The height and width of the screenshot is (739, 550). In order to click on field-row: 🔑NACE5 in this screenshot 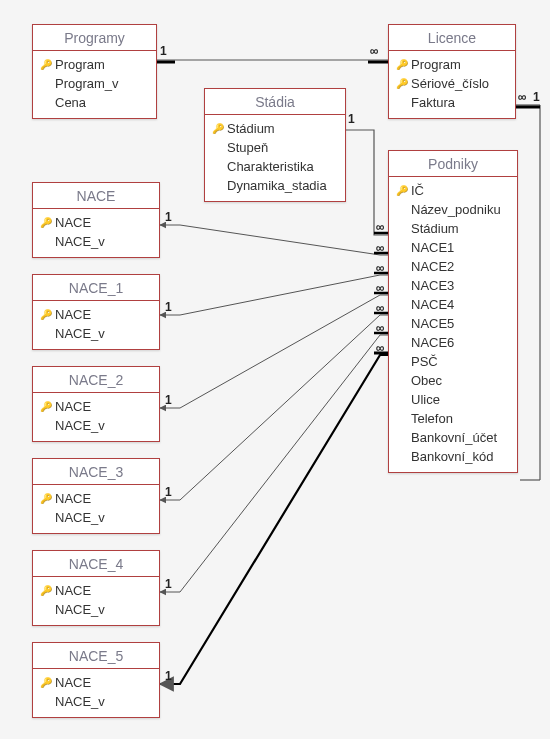, I will do `click(453, 324)`.